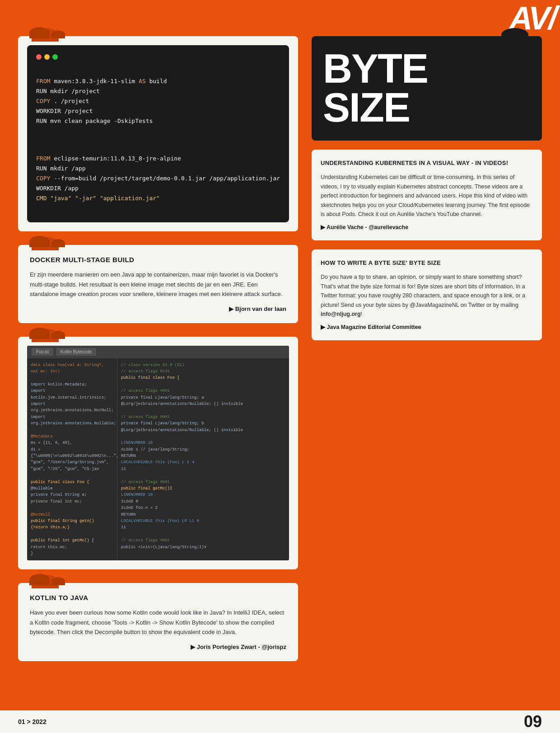 The height and width of the screenshot is (733, 560). What do you see at coordinates (158, 101) in the screenshot?
I see `code-block-1: FROM maven:3.8.3-jdk-11-slim AS build RU…` at bounding box center [158, 101].